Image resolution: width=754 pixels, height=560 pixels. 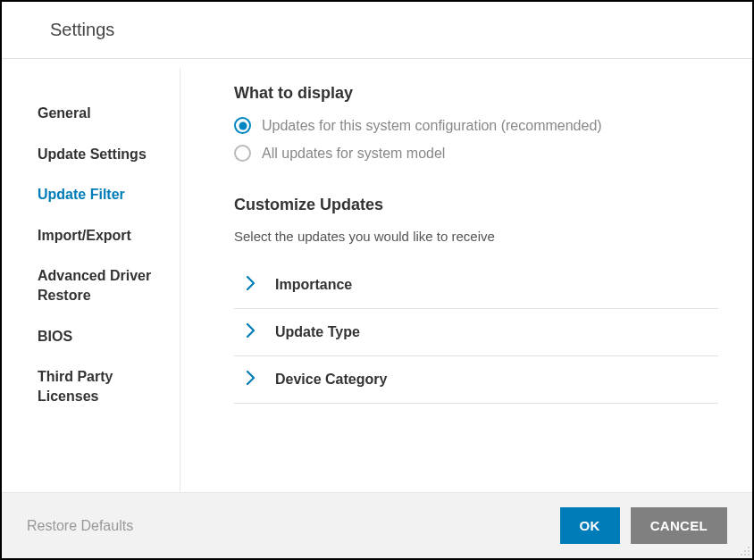 What do you see at coordinates (476, 236) in the screenshot?
I see `customize-updates-subtitle: Select the updates you would like to rec…` at bounding box center [476, 236].